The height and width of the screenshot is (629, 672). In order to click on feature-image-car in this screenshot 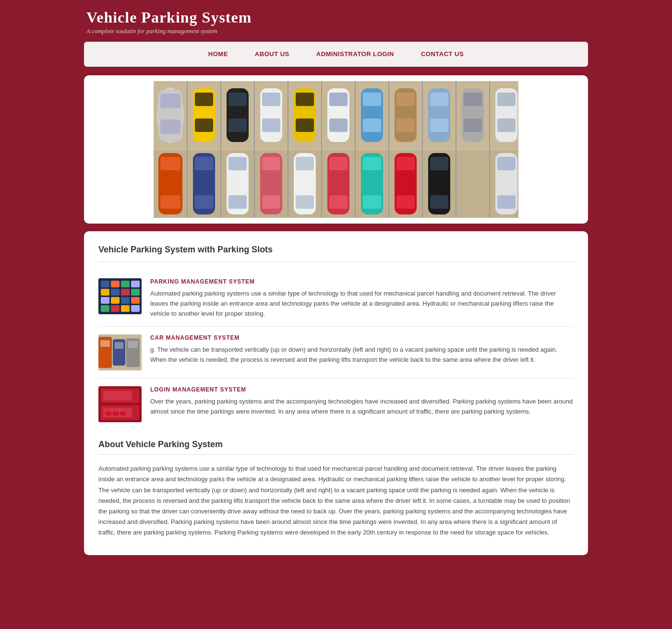, I will do `click(120, 352)`.